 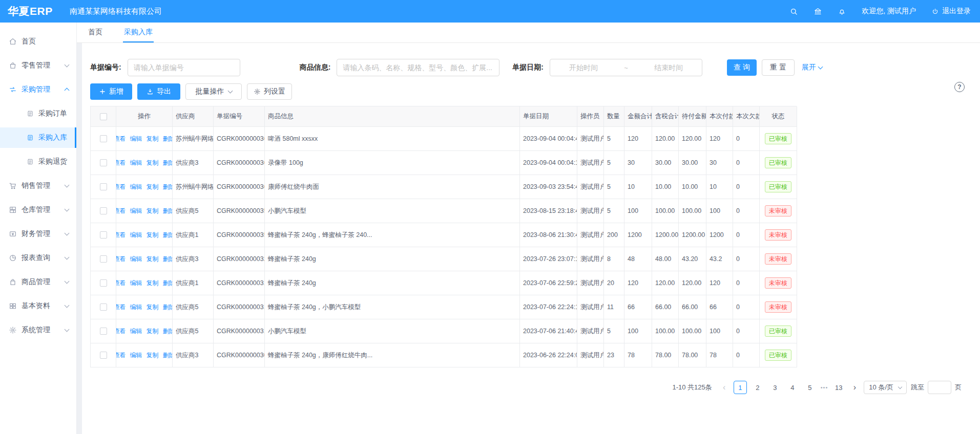 What do you see at coordinates (38, 306) in the screenshot?
I see `sidebar-item-11: 基本资料` at bounding box center [38, 306].